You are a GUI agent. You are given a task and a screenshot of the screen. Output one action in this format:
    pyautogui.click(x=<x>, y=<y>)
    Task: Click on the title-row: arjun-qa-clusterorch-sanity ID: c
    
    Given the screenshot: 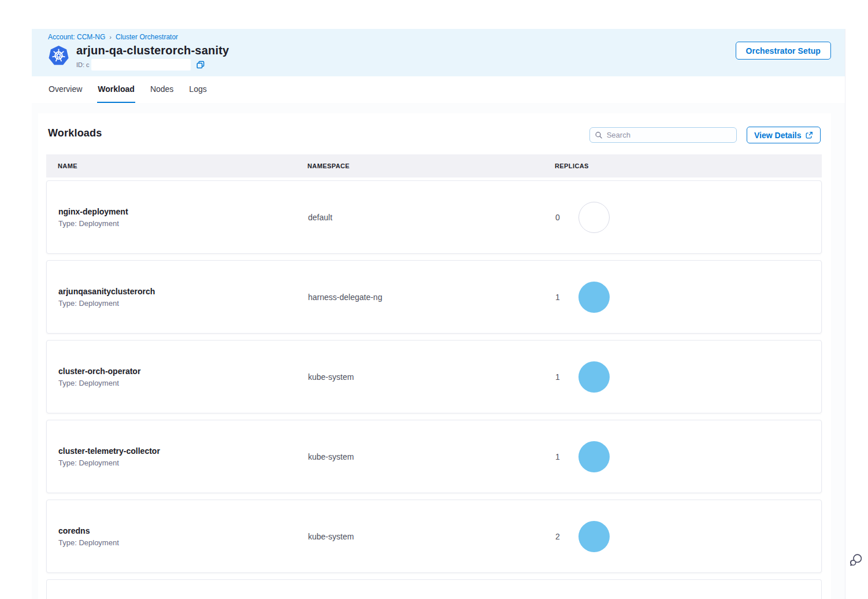 What is the action you would take?
    pyautogui.click(x=439, y=57)
    